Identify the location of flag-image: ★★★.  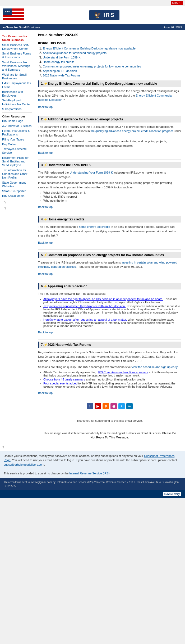
(14, 15).